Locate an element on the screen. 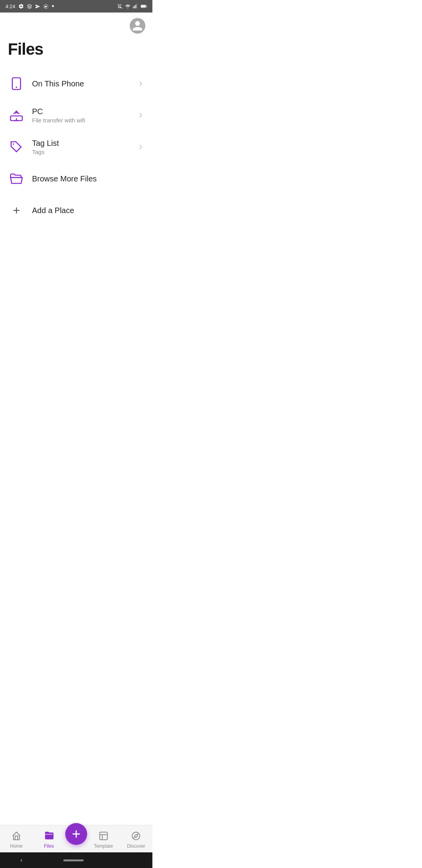 This screenshot has height=868, width=422. header is located at coordinates (76, 24).